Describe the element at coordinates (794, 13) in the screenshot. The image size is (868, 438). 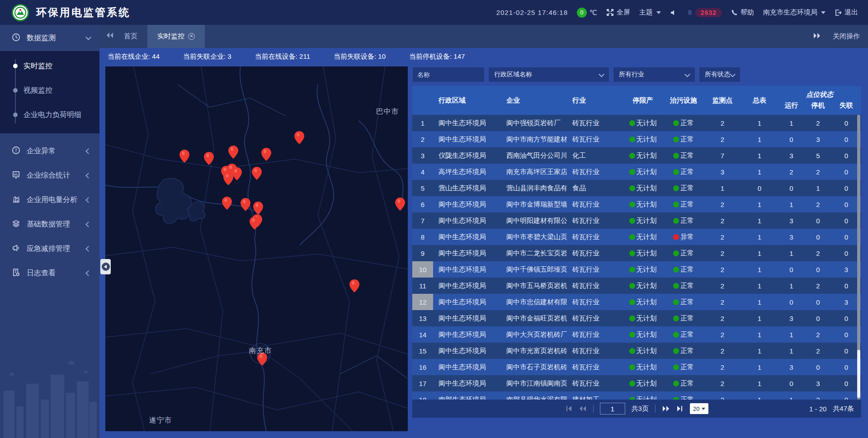
I see `org-dropdown: 南充市生态环境局` at that location.